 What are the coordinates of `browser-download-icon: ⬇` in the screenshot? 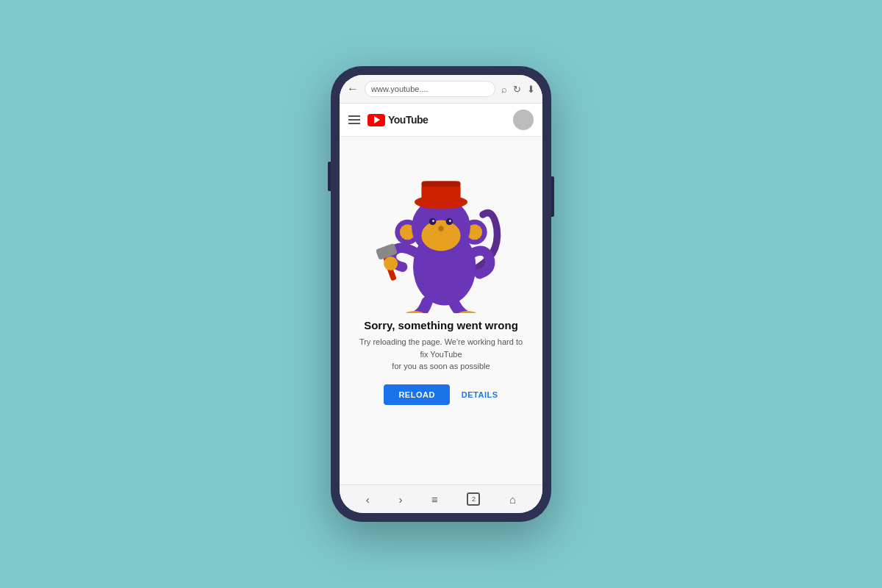 It's located at (531, 90).